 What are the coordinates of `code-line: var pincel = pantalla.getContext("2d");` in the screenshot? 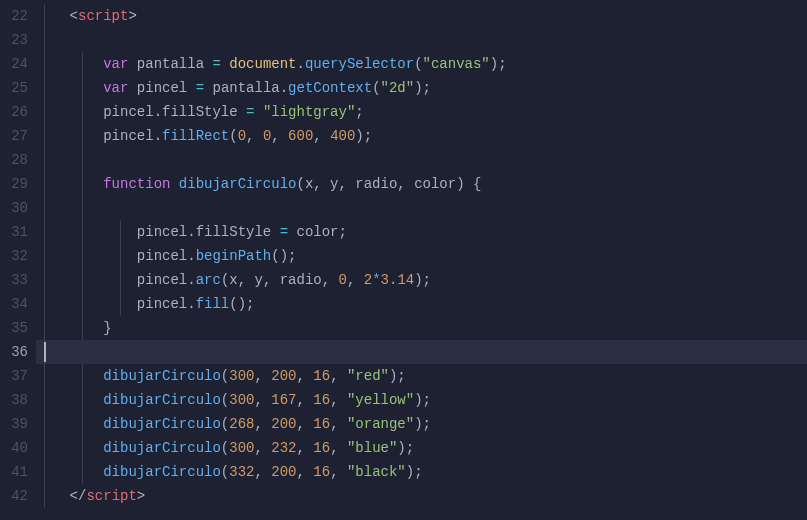 It's located at (422, 88).